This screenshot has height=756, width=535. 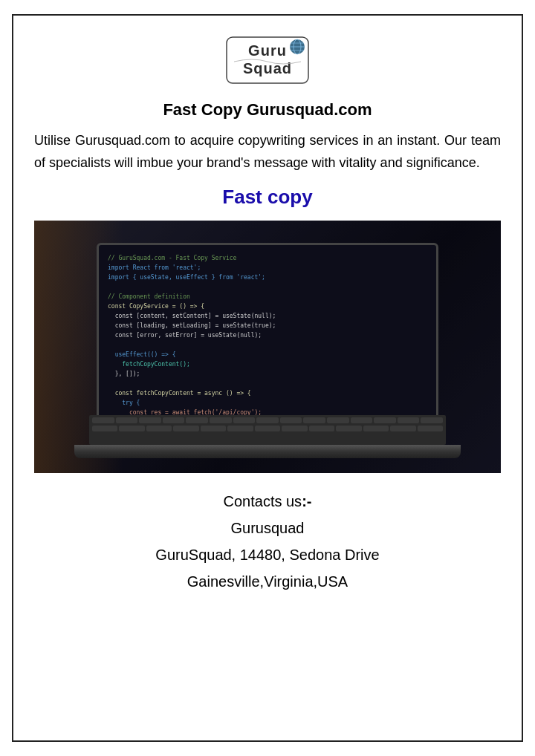 What do you see at coordinates (263, 501) in the screenshot?
I see `contacts-label: Contacts us` at bounding box center [263, 501].